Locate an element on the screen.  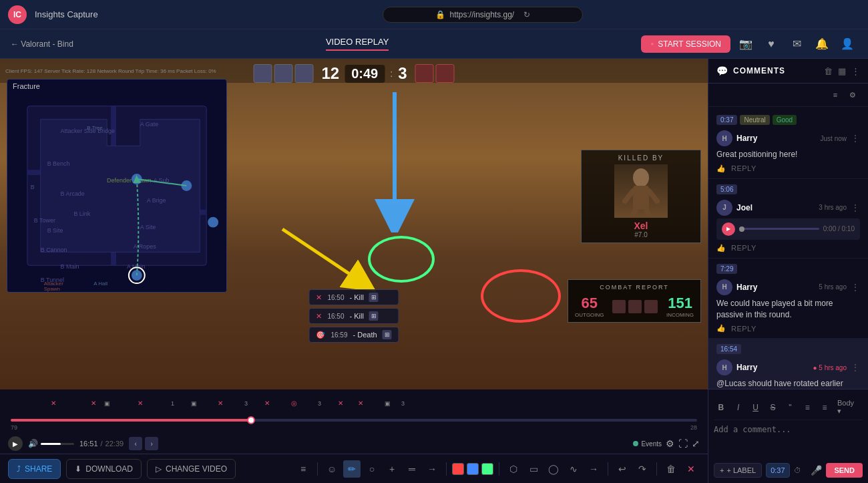
grid-tool-button: ≡ is located at coordinates (303, 469).